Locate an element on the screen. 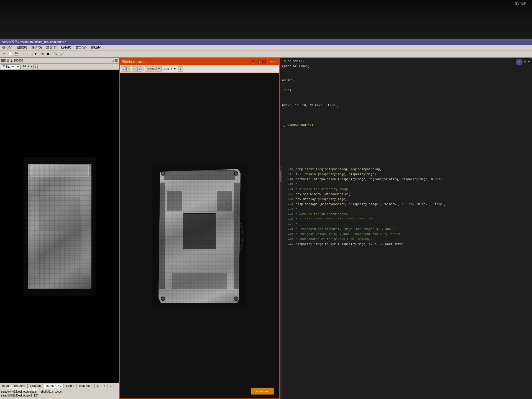 Image resolution: width=532 pixels, height=399 pixels. menu-item-operator: 算子(O) is located at coordinates (37, 48).